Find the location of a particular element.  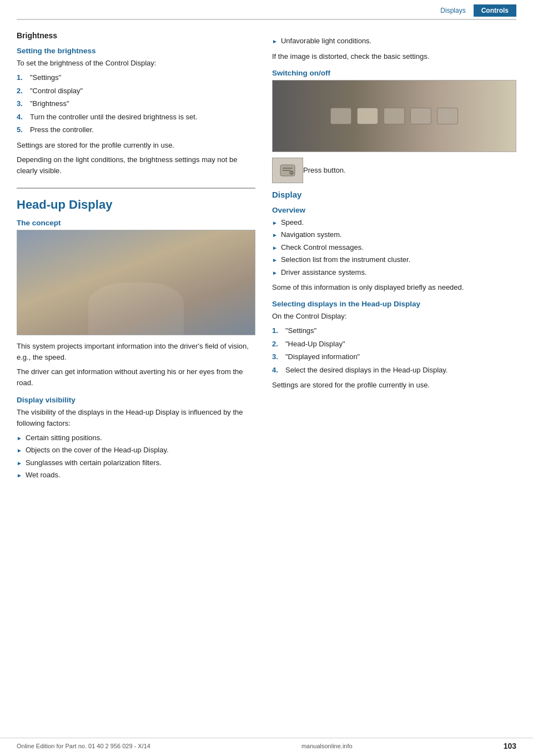

visibility-factor-2: ► Objects on the cover of the Head-up Di… is located at coordinates (136, 450).